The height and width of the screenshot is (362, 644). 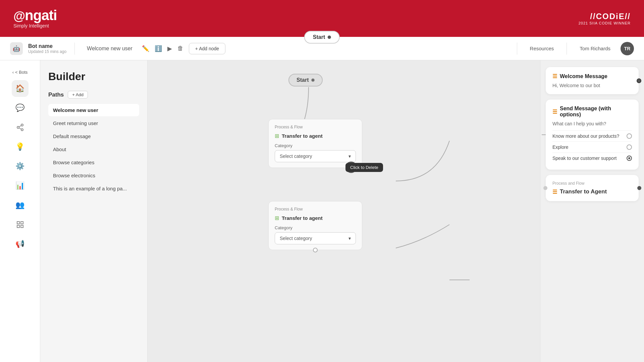 What do you see at coordinates (592, 124) in the screenshot?
I see `send-message-body: What can I help you with?` at bounding box center [592, 124].